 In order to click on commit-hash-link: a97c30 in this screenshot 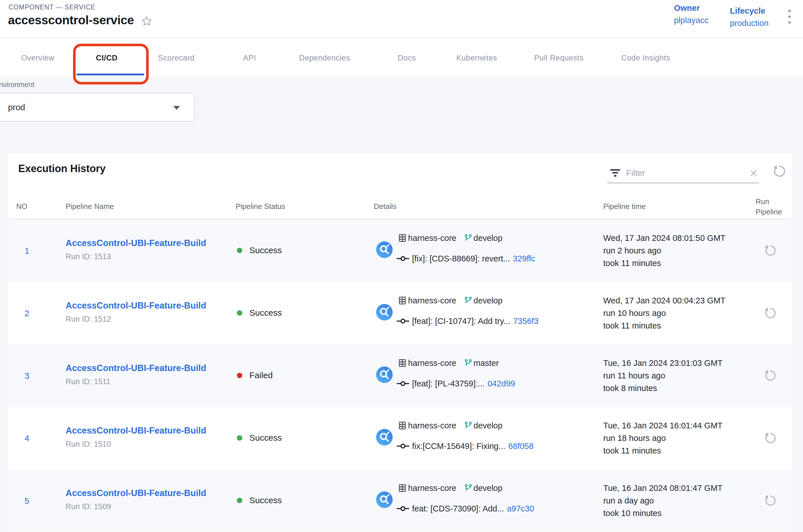, I will do `click(520, 509)`.